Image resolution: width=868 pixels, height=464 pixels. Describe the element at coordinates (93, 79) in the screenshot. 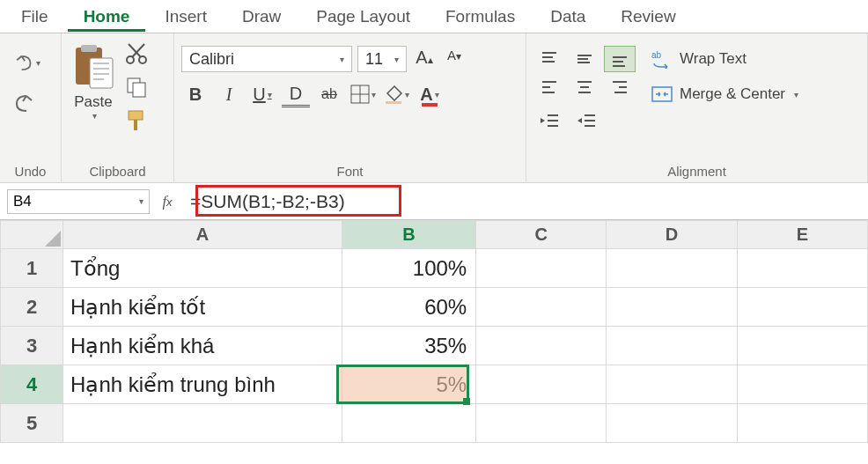

I see `paste-button: Paste ▾` at that location.